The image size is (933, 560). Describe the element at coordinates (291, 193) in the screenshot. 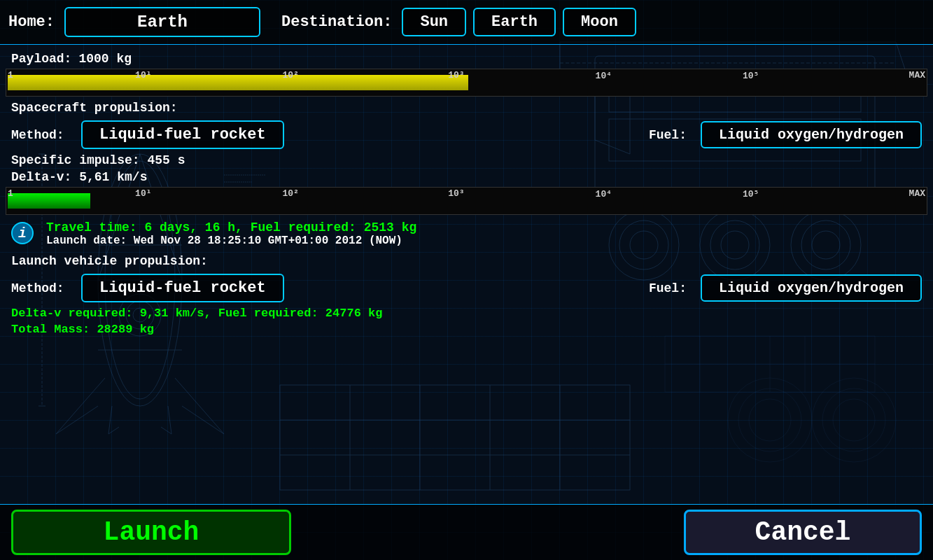

I see `tick2-100: 10²` at that location.